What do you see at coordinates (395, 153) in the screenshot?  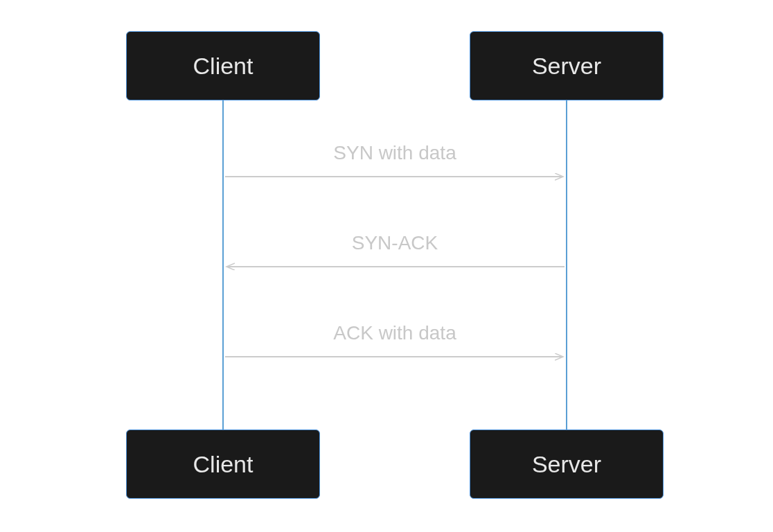 I see `message-label: SYN with data` at bounding box center [395, 153].